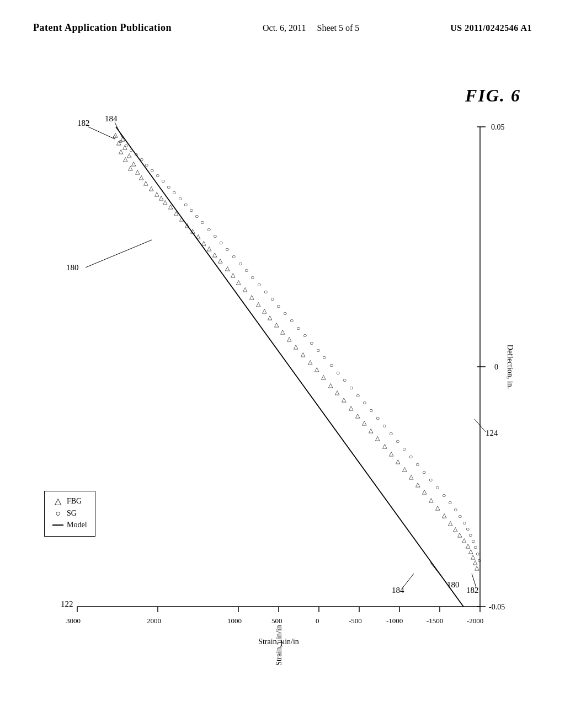  I want to click on figure-label: FIG. 6, so click(493, 96).